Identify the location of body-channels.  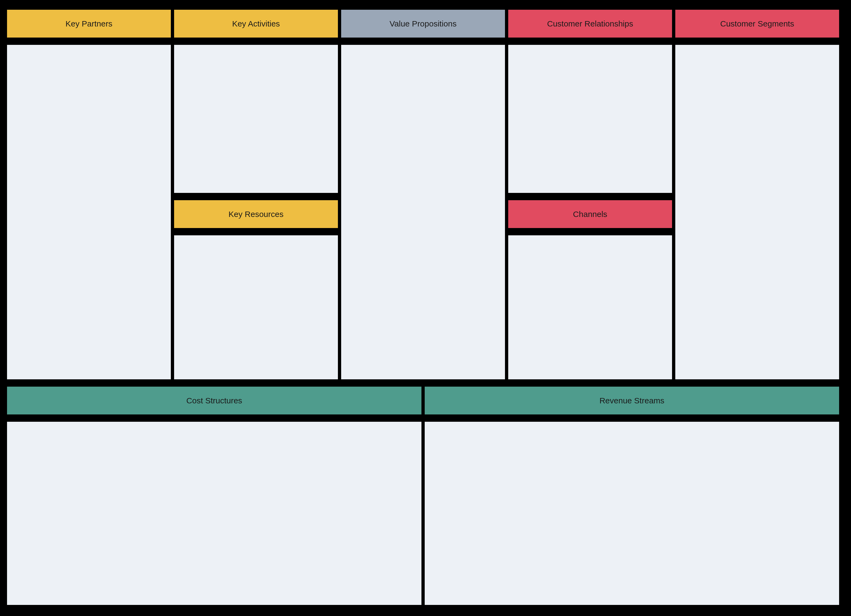
(590, 307).